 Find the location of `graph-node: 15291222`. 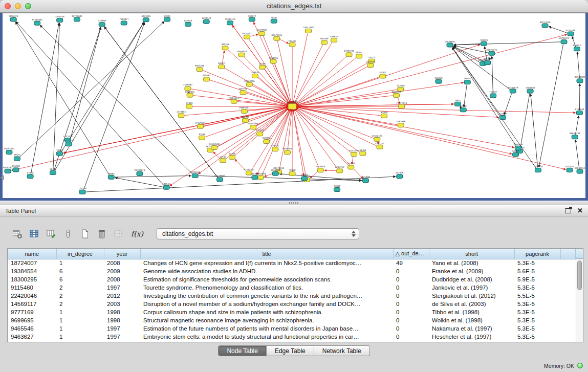

graph-node: 15291222 is located at coordinates (564, 40).